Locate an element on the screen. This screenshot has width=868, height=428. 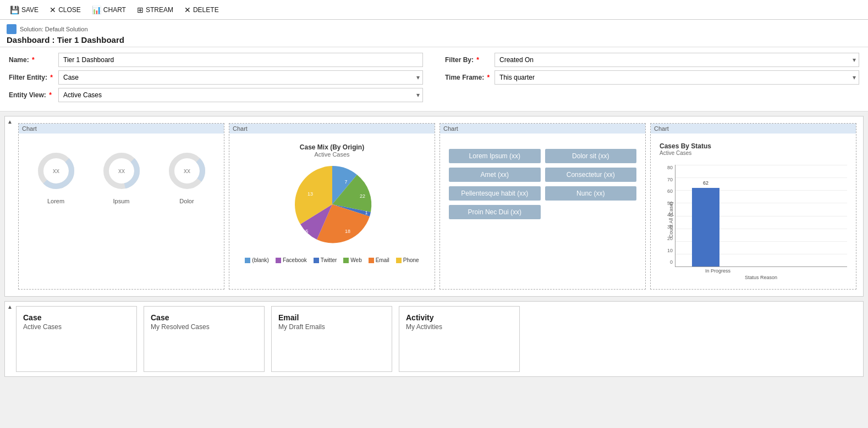
stream-button: ⊞ STREAM is located at coordinates (155, 10).